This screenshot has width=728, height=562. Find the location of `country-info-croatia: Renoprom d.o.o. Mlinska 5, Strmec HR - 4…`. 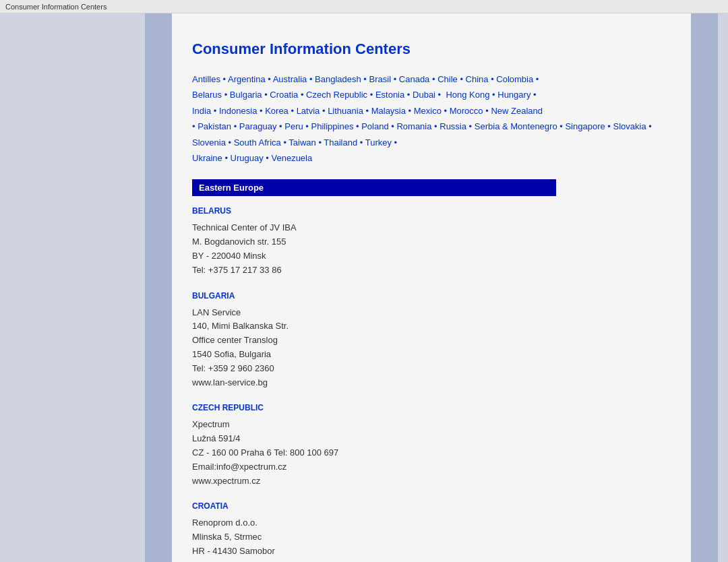

country-info-croatia: Renoprom d.o.o. Mlinska 5, Strmec HR - 4… is located at coordinates (431, 539).